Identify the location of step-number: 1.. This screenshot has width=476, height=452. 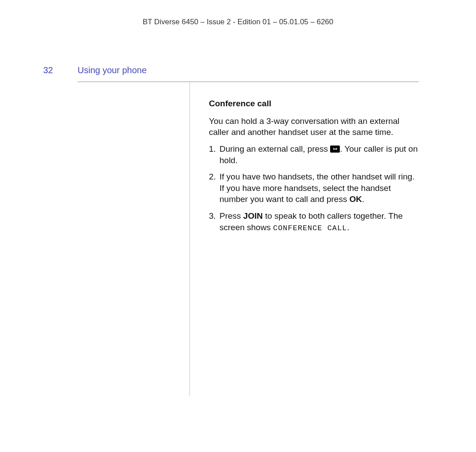
(214, 154).